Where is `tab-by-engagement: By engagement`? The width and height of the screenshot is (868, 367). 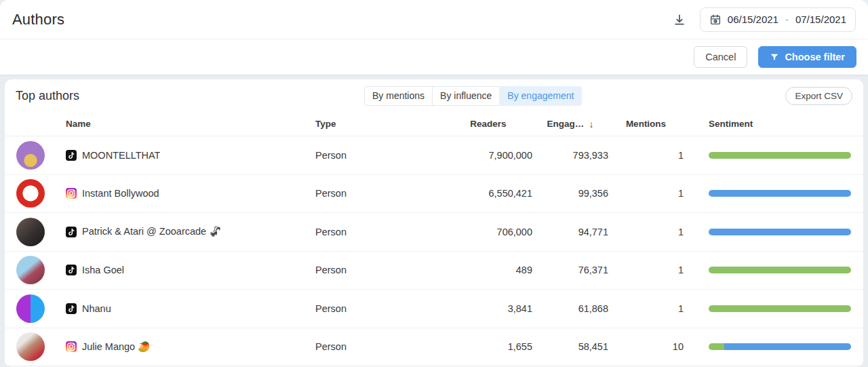 tab-by-engagement: By engagement is located at coordinates (540, 96).